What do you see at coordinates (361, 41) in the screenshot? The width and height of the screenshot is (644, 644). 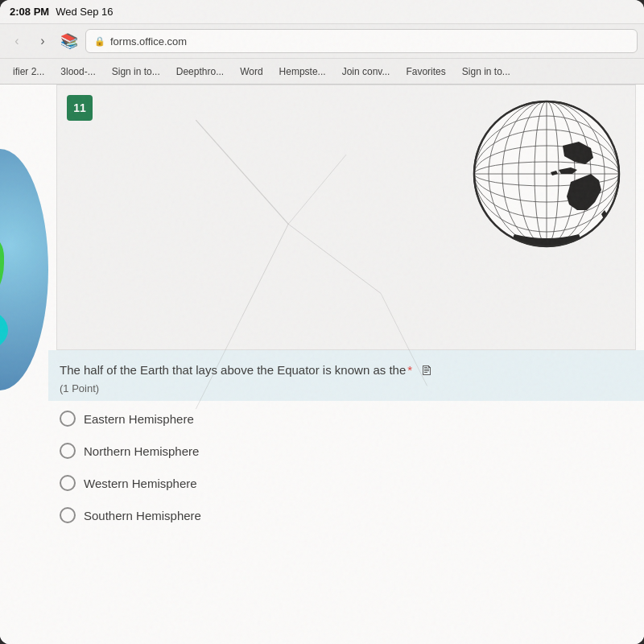 I see `address-bar: 🔒 forms.office.com` at bounding box center [361, 41].